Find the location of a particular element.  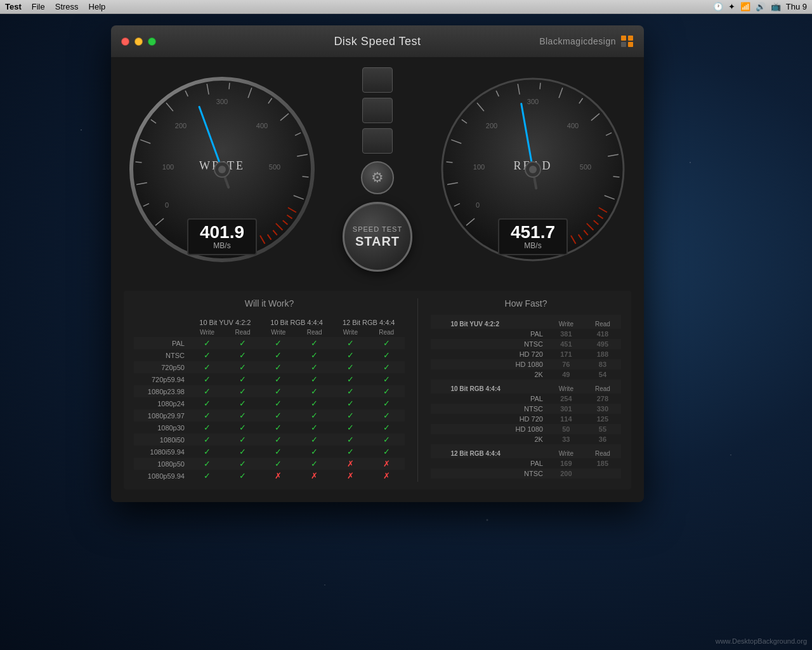

will-it-work-title: Will it Work? is located at coordinates (269, 303).